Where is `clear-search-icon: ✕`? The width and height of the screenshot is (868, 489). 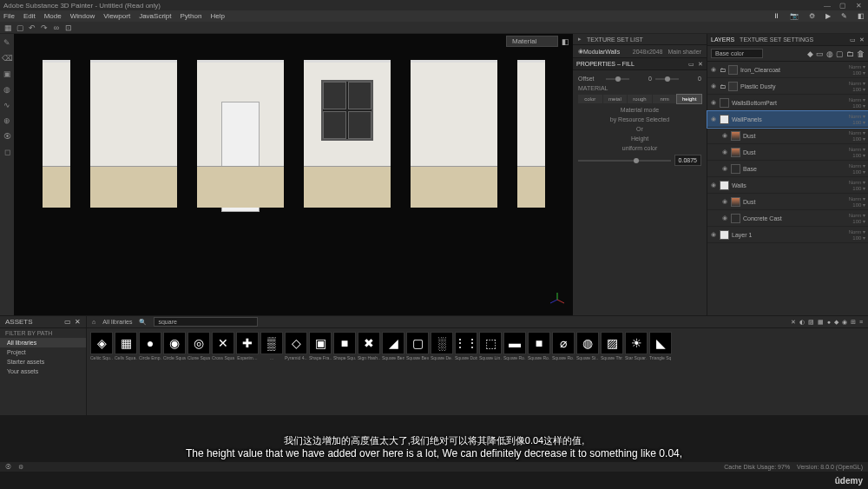 clear-search-icon: ✕ is located at coordinates (793, 322).